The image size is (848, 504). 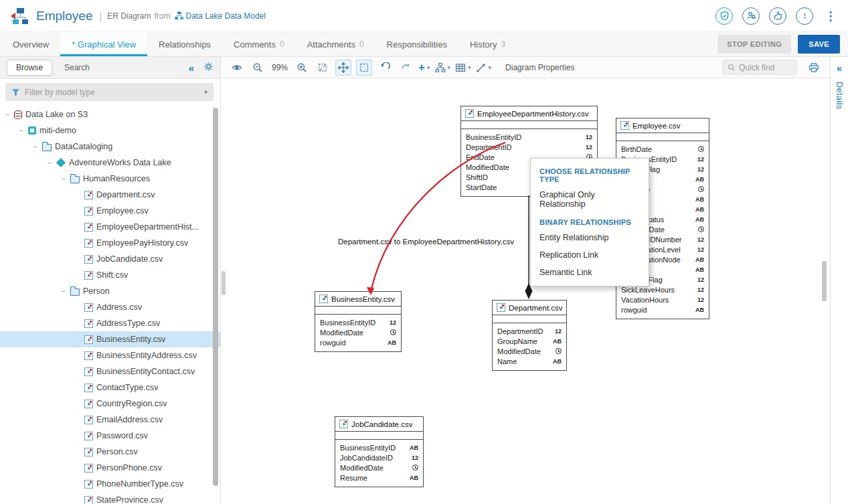 What do you see at coordinates (110, 114) in the screenshot?
I see `tree-item-data-lake-on-s3: −Data Lake on S3` at bounding box center [110, 114].